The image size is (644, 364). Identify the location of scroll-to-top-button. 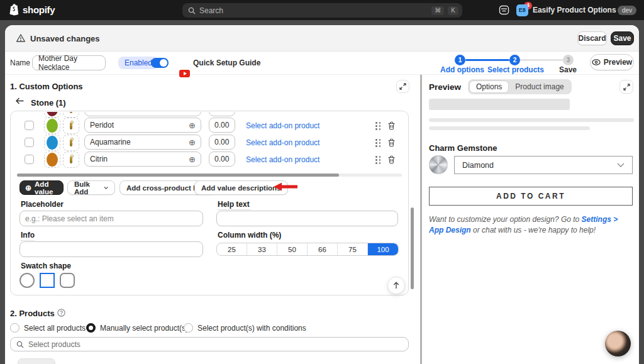
(396, 285).